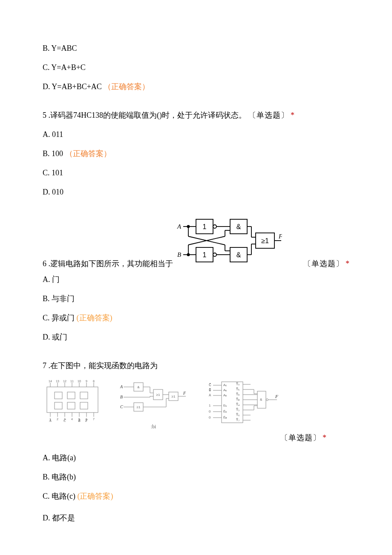 Image resolution: width=392 pixels, height=555 pixels. I want to click on li: 1, so click(210, 405).